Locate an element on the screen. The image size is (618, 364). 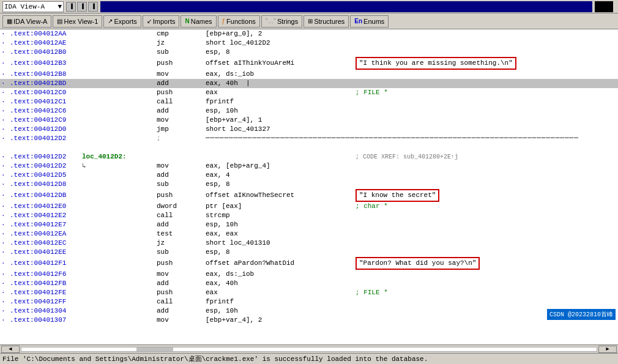
table-row: · .text:004012E2 call strcmp is located at coordinates (309, 215).